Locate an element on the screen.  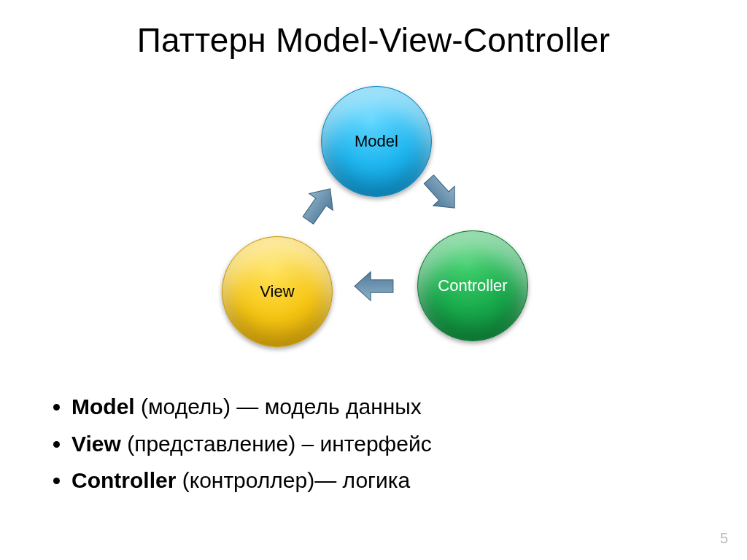
arrow-controller-view-icon is located at coordinates (374, 286).